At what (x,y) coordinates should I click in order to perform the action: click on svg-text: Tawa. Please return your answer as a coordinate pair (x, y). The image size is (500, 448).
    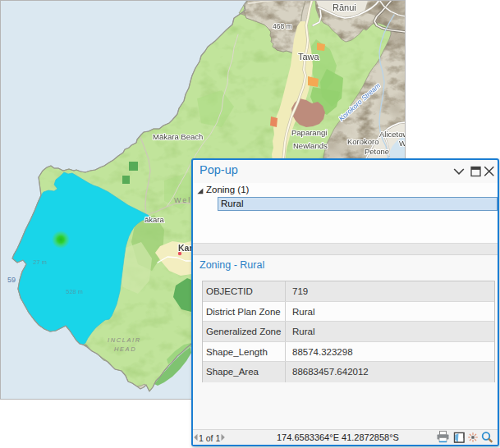
    Looking at the image, I should click on (309, 57).